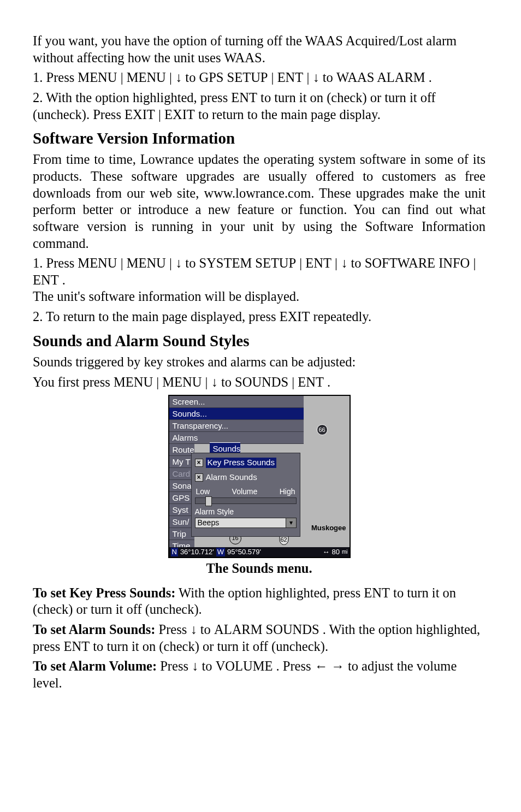 The height and width of the screenshot is (812, 521). I want to click on intro-paragraph: If you want, you have the option of turn…, so click(259, 49).